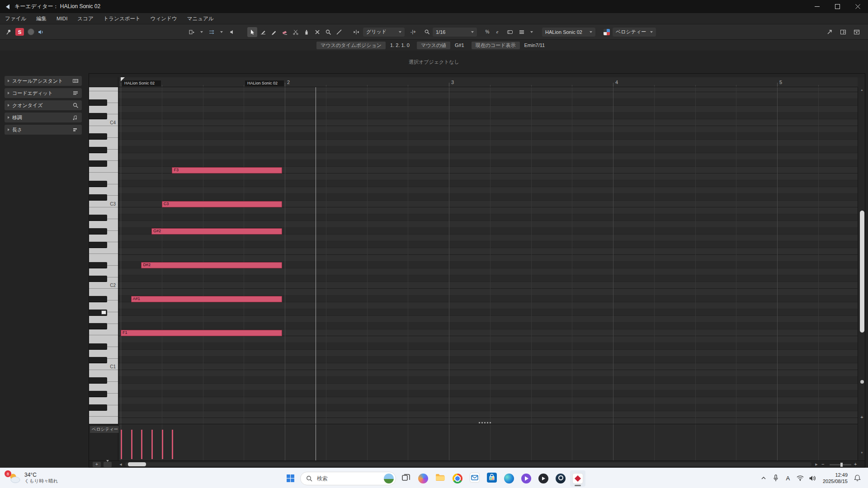 The height and width of the screenshot is (488, 868). I want to click on close-button, so click(858, 6).